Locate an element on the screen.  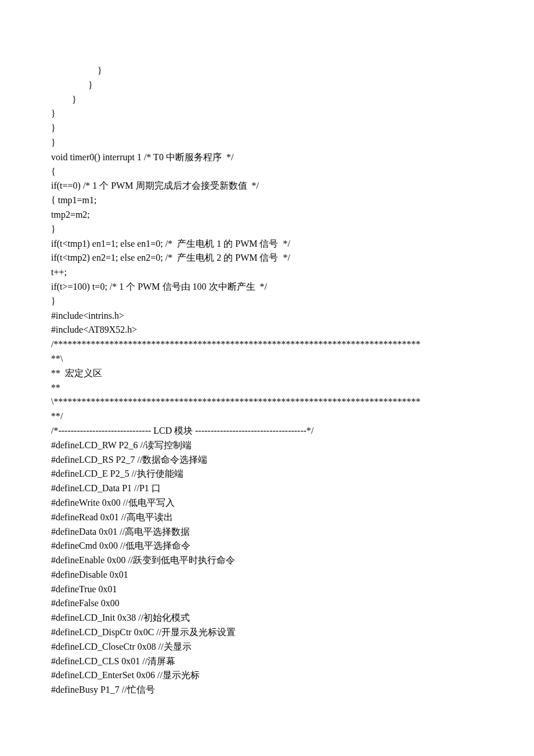
code-line: #defineLCD_RS P2_7 //数据命令选择端 is located at coordinates (267, 460).